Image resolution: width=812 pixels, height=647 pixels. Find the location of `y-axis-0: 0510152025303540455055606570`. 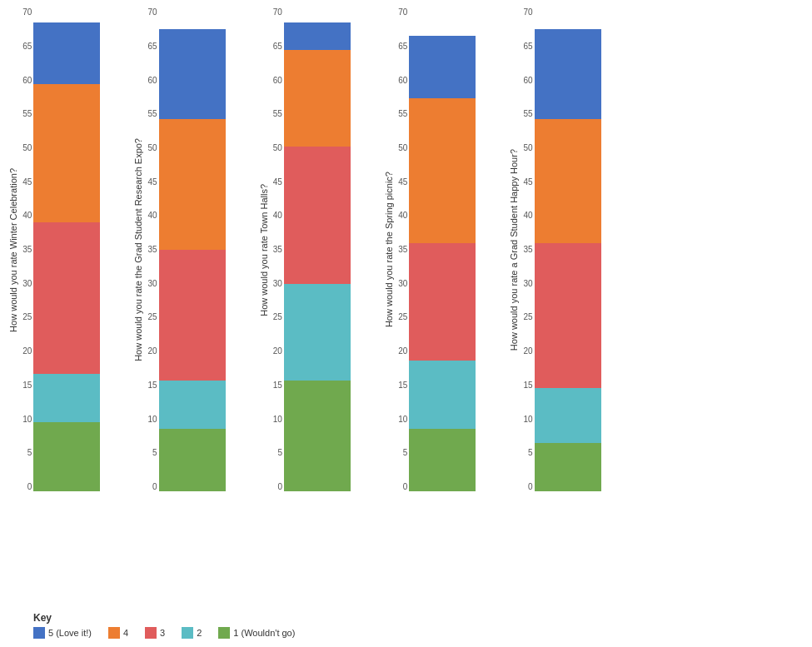

y-axis-0: 0510152025303540455055606570 is located at coordinates (27, 250).